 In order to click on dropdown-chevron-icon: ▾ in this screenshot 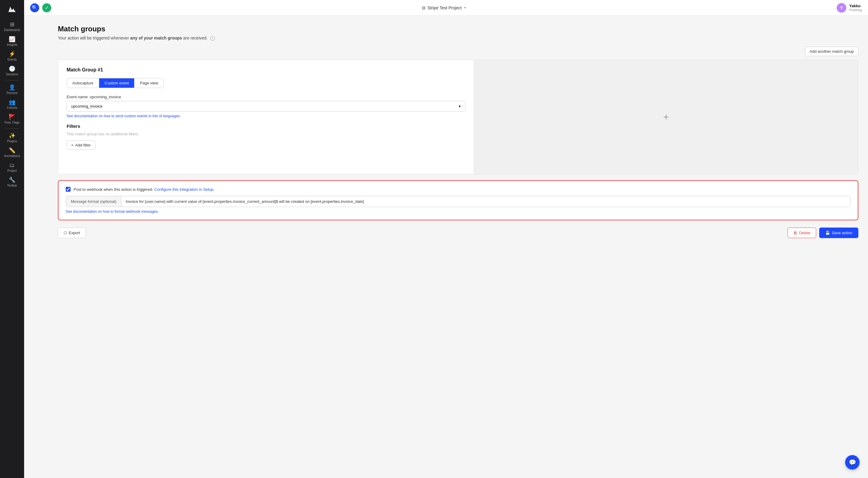, I will do `click(460, 106)`.